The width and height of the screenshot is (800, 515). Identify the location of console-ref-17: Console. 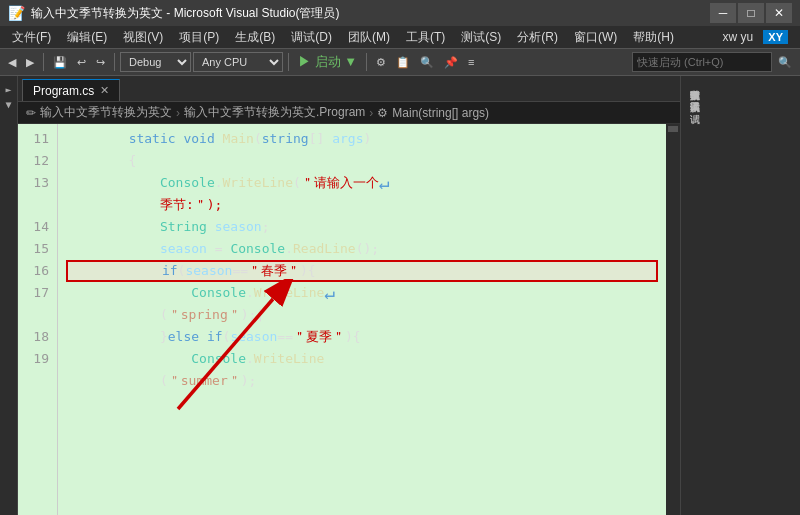
(218, 293).